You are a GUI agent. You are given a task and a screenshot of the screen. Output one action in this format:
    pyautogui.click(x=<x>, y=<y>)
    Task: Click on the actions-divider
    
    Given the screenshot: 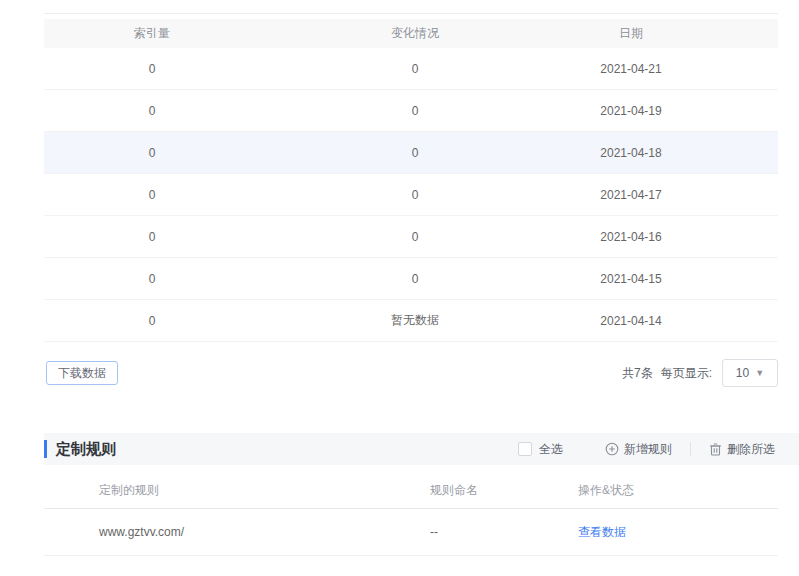 What is the action you would take?
    pyautogui.click(x=690, y=449)
    